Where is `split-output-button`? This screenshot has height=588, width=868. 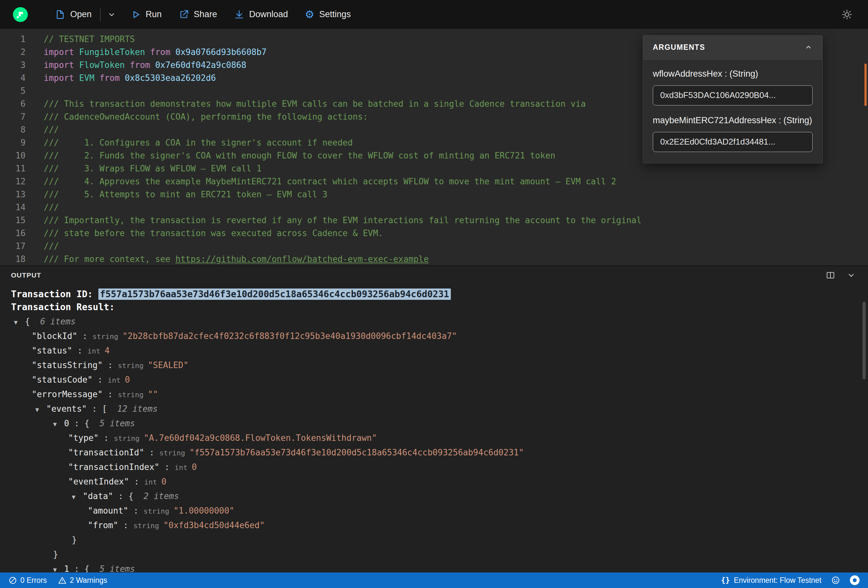
split-output-button is located at coordinates (831, 276).